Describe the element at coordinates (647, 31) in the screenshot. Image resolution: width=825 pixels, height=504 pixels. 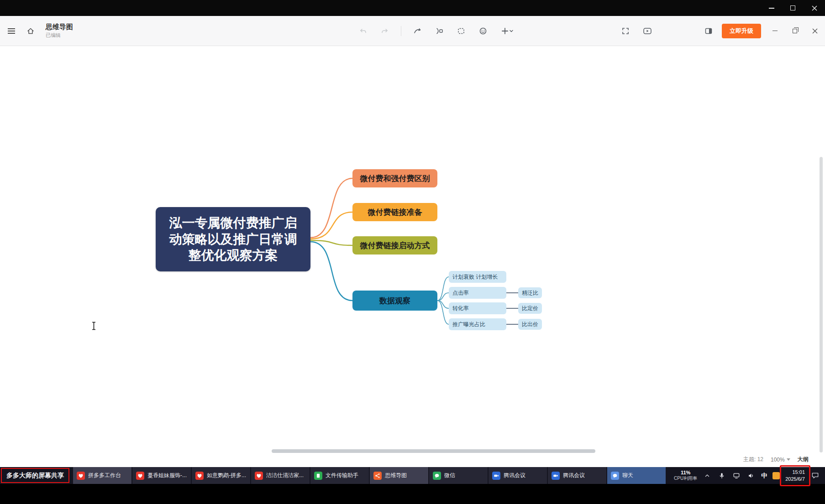
I see `play-icon` at that location.